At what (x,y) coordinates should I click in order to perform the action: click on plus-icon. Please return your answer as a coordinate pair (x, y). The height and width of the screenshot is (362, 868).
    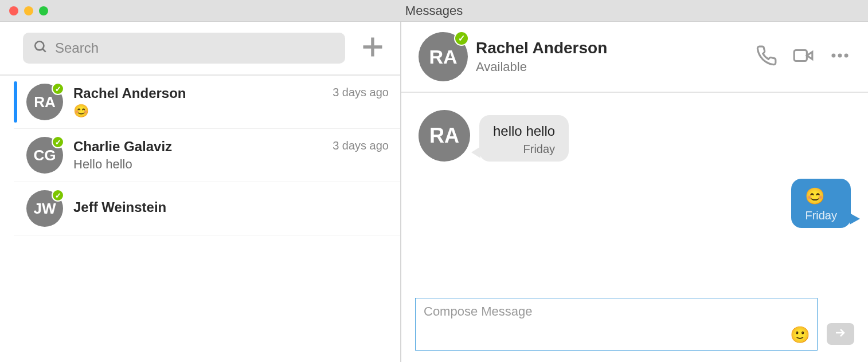
    Looking at the image, I should click on (373, 48).